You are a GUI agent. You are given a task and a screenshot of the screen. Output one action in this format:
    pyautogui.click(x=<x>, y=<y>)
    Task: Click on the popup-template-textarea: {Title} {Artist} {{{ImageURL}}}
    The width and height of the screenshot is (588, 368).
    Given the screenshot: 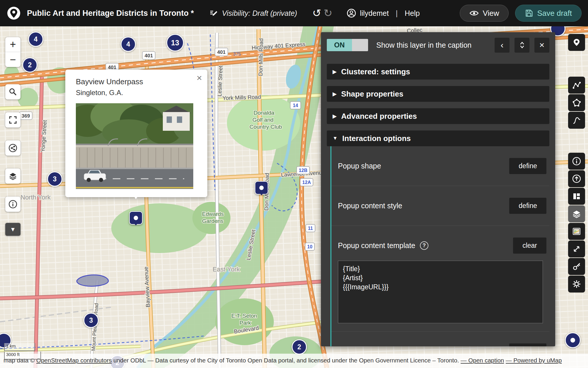 What is the action you would take?
    pyautogui.click(x=440, y=292)
    